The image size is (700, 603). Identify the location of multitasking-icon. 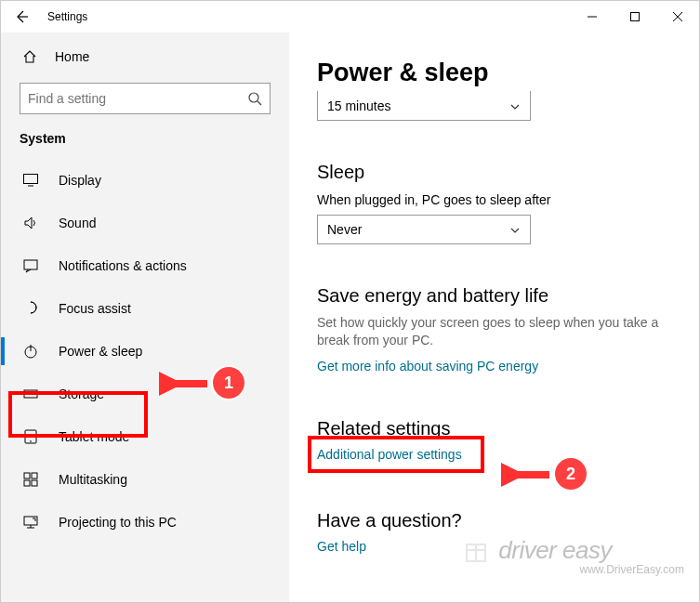
(31, 479).